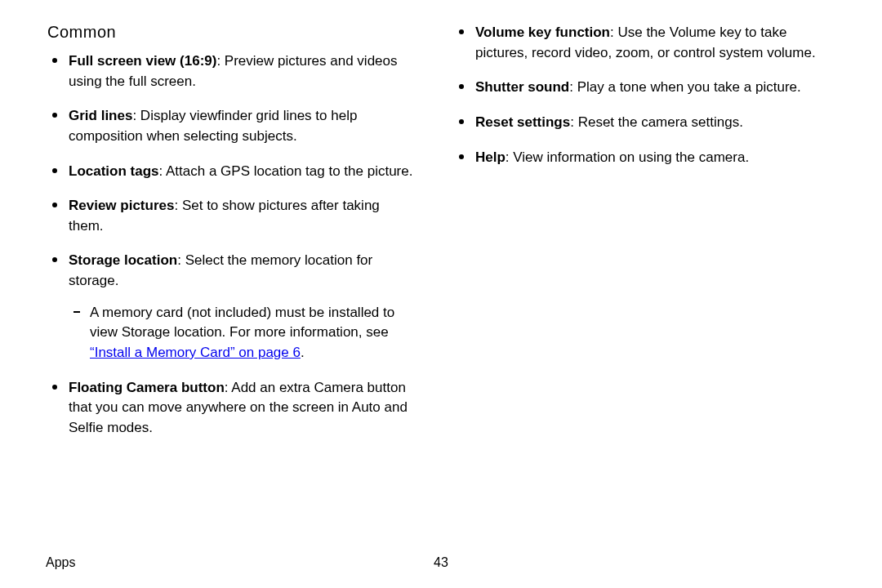 The height and width of the screenshot is (588, 882). Describe the element at coordinates (441, 563) in the screenshot. I see `footer-page-number: 43` at that location.